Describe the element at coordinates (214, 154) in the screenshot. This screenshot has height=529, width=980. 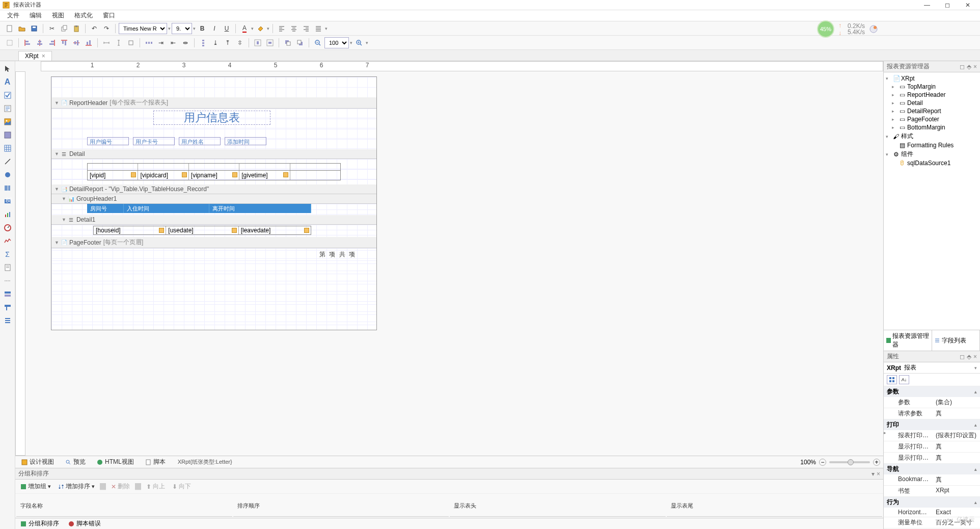
I see `band-detail: ▼☰ Detail` at that location.